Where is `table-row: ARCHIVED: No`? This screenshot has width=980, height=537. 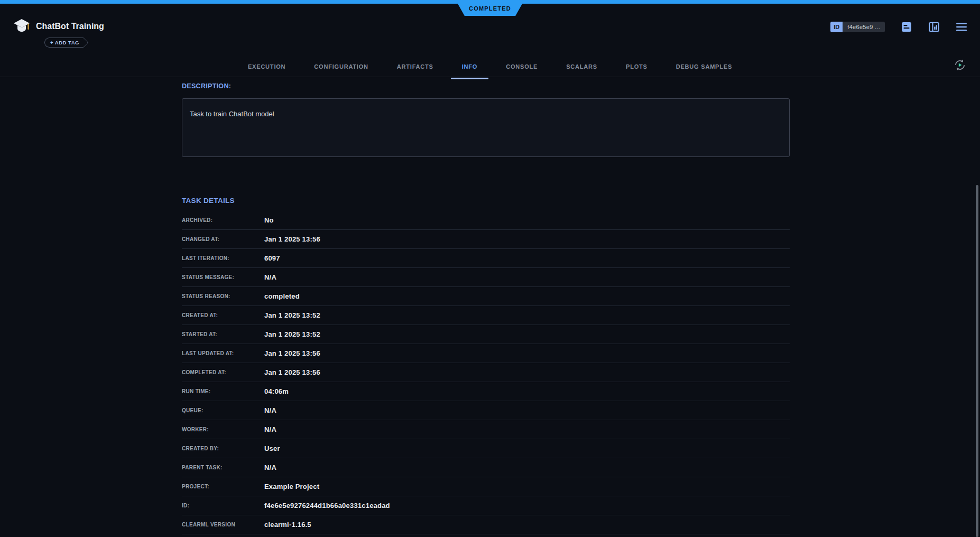 table-row: ARCHIVED: No is located at coordinates (486, 220).